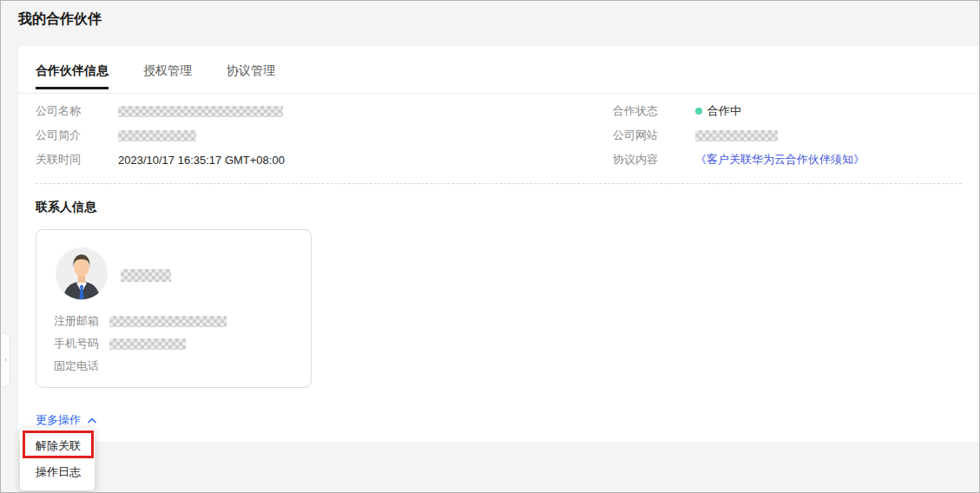 This screenshot has width=980, height=493. I want to click on contact-avatar-icon, so click(82, 273).